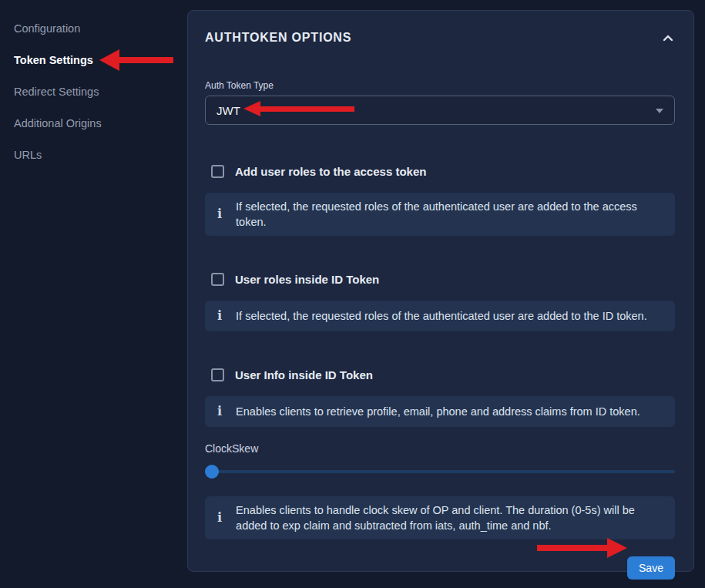 Image resolution: width=705 pixels, height=588 pixels. What do you see at coordinates (440, 375) in the screenshot?
I see `checkbox-row: User Info inside ID Token` at bounding box center [440, 375].